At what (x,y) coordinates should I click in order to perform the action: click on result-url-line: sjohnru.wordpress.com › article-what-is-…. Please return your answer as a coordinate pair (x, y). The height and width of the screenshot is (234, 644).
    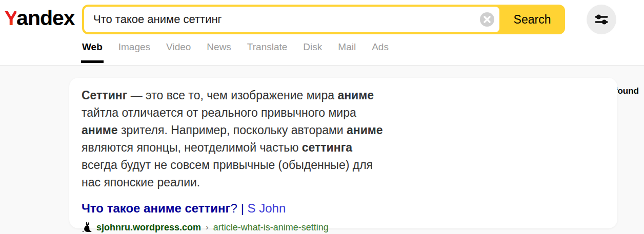
    Looking at the image, I should click on (341, 227).